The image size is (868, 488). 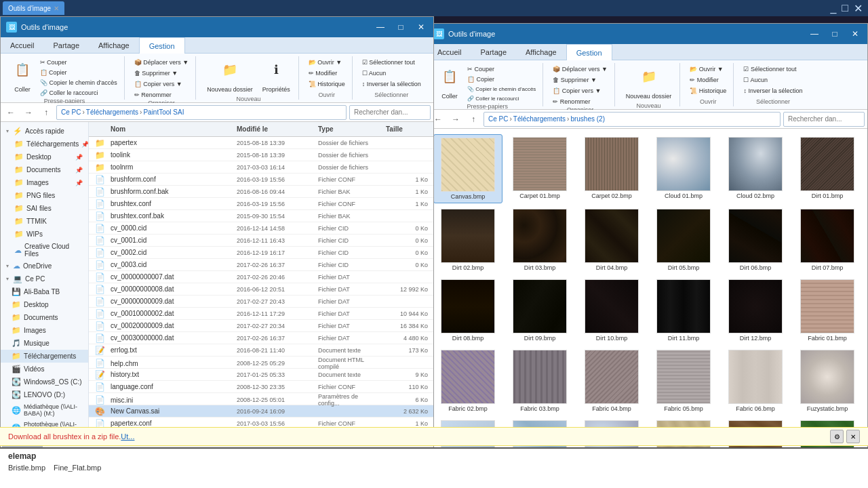 What do you see at coordinates (66, 45) in the screenshot?
I see `tab-partage: Partage` at bounding box center [66, 45].